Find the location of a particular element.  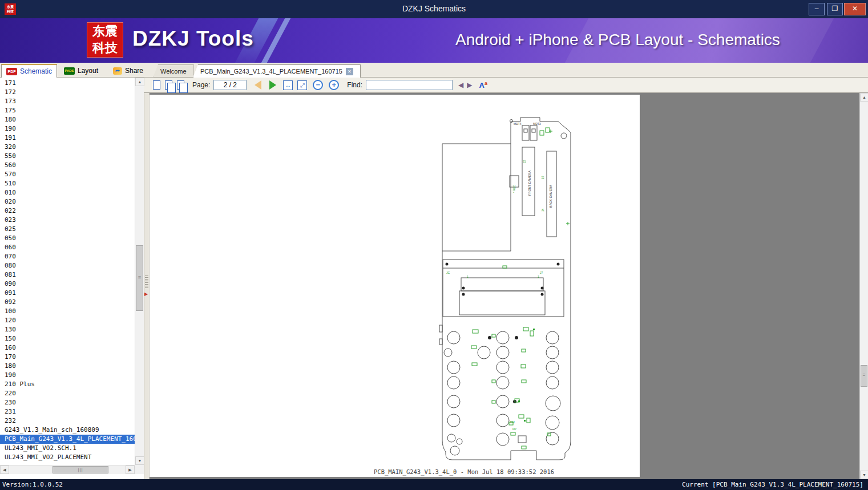

bookmark-item: 570 is located at coordinates (67, 175).